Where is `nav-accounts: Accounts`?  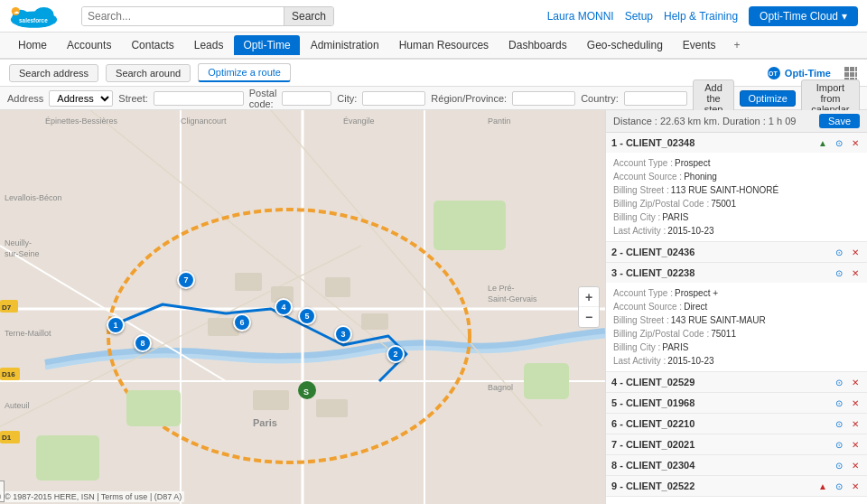
nav-accounts: Accounts is located at coordinates (89, 45).